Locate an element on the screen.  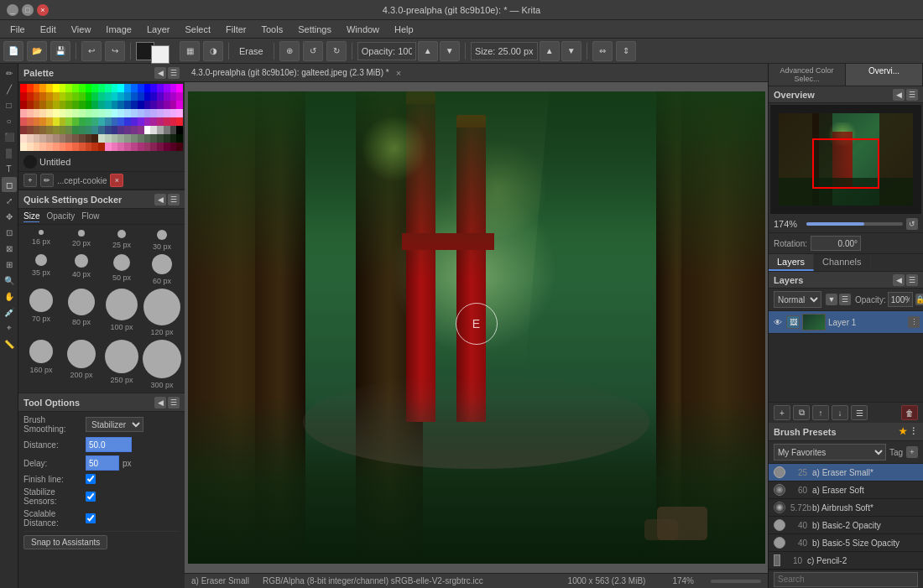
brush-size-80: 80 px is located at coordinates (81, 312).